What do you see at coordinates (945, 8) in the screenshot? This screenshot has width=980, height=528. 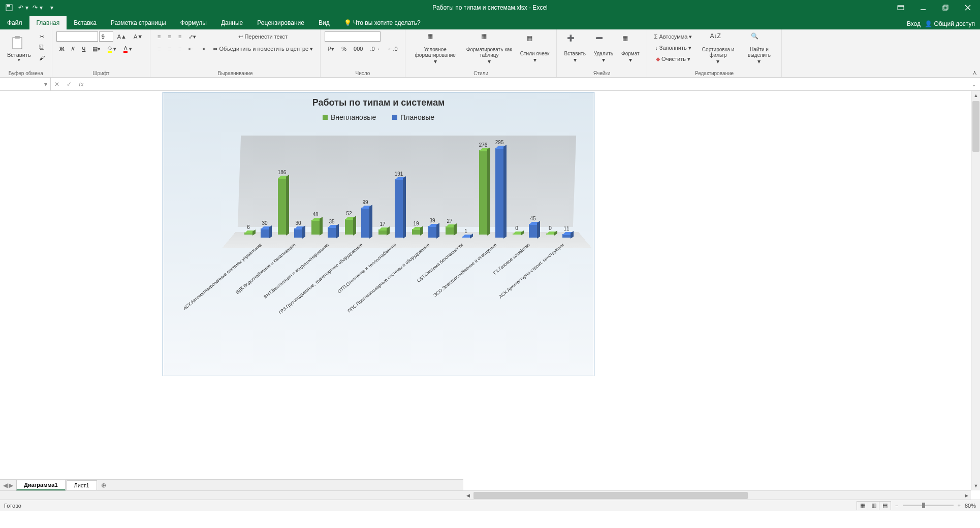 I see `maximize-icon` at bounding box center [945, 8].